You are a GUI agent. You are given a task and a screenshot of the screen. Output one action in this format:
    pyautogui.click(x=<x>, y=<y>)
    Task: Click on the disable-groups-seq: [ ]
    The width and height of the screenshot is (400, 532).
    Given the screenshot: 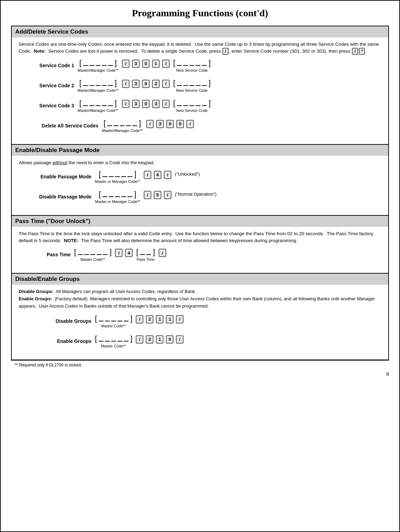 What is the action you would take?
    pyautogui.click(x=114, y=319)
    